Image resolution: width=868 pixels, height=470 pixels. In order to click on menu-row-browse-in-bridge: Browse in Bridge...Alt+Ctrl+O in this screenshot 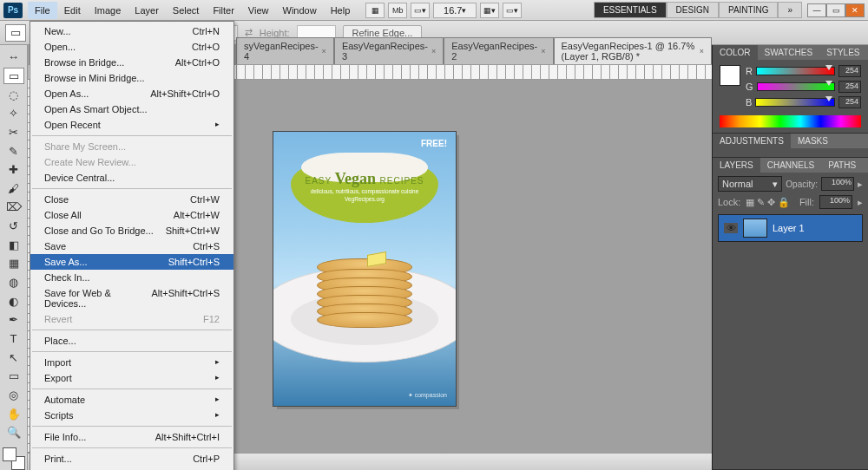, I will do `click(132, 62)`.